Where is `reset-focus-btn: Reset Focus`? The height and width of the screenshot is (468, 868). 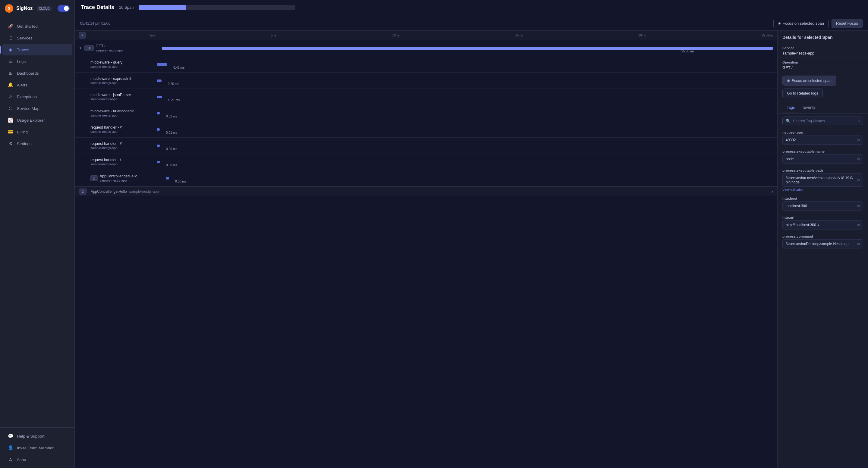 reset-focus-btn: Reset Focus is located at coordinates (847, 23).